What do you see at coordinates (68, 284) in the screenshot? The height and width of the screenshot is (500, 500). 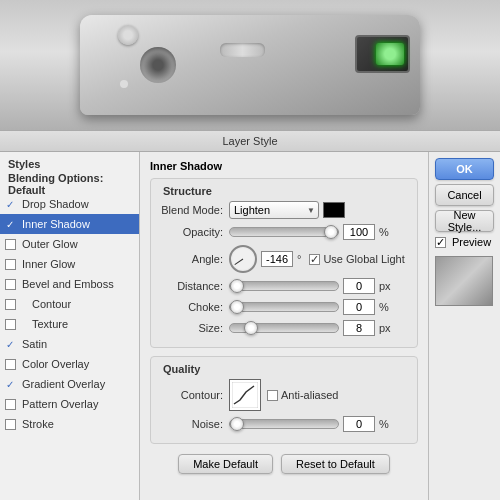 I see `bevel-emboss-label: Bevel and Emboss` at bounding box center [68, 284].